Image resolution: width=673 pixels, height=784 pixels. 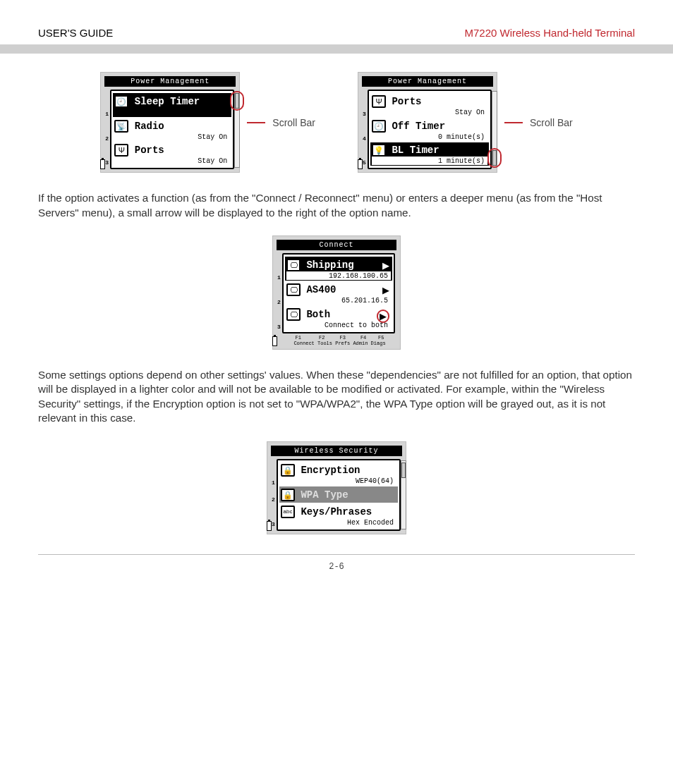 I want to click on header-bar, so click(x=336, y=49).